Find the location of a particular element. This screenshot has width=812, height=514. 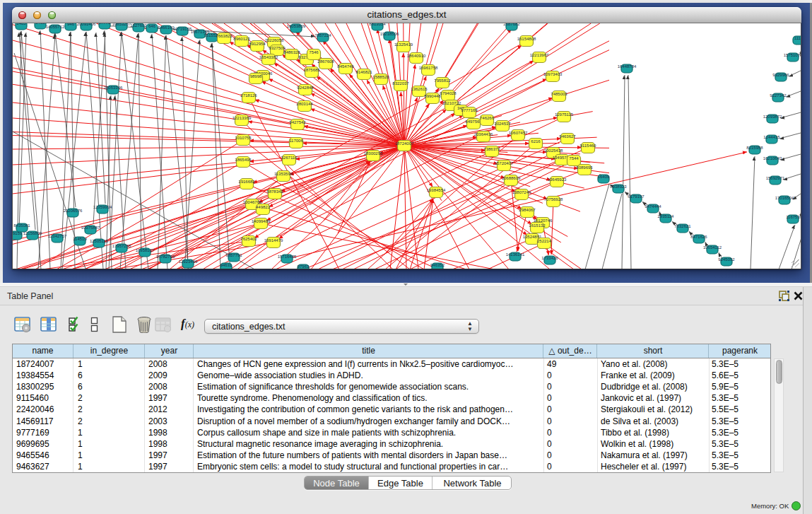

svg-text: 16154808 is located at coordinates (527, 39).